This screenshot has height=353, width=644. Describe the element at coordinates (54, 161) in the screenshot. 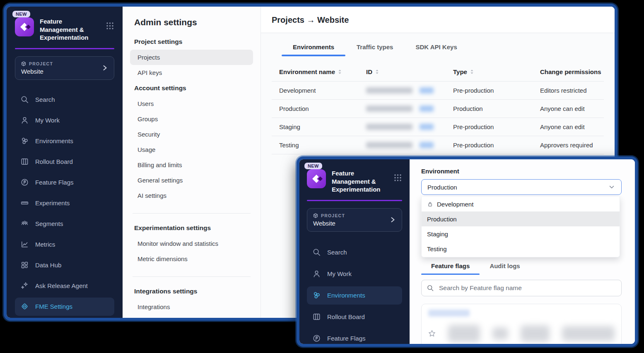

I see `sidebar-item-label: Rollout Board` at that location.